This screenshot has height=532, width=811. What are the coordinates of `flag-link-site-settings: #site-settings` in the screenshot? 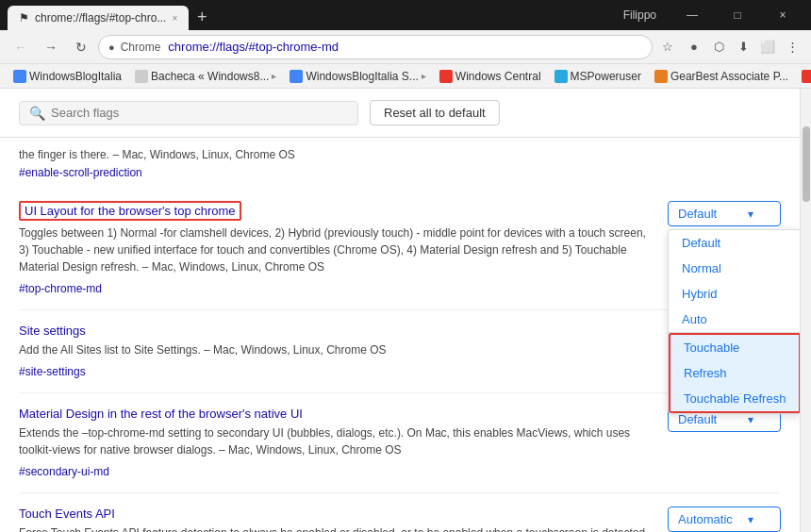 It's located at (53, 372).